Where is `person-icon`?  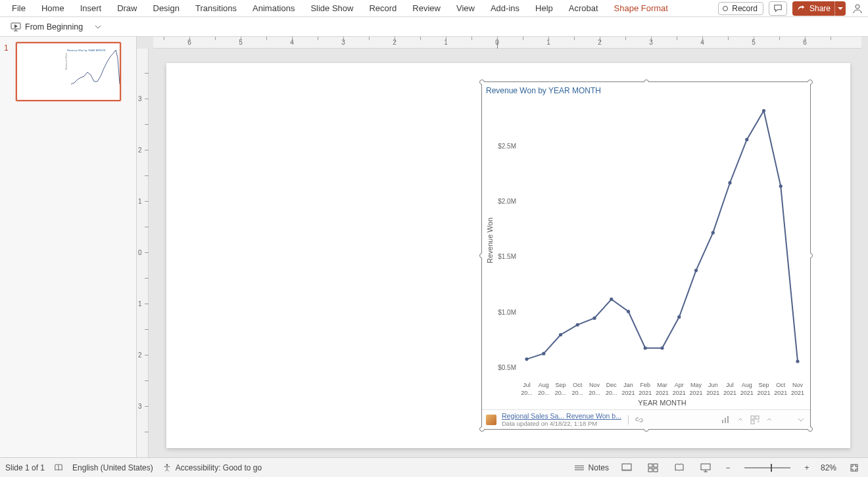
person-icon is located at coordinates (857, 9).